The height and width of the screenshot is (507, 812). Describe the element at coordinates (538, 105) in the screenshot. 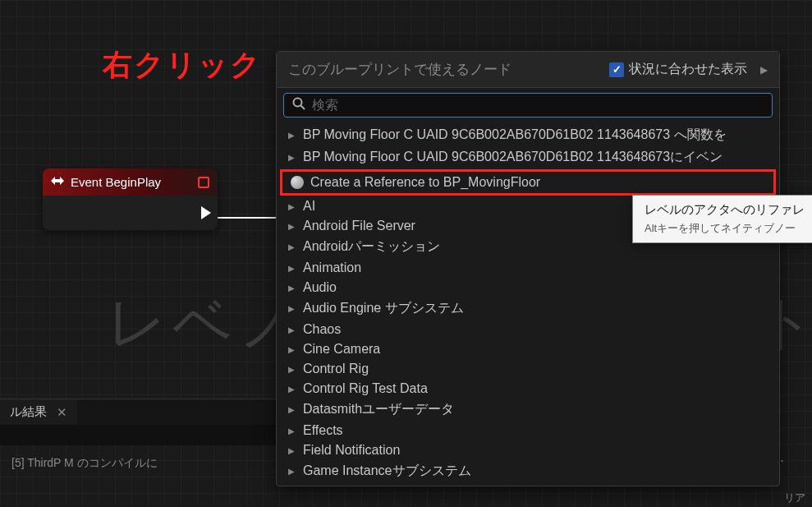

I see `search-input` at that location.